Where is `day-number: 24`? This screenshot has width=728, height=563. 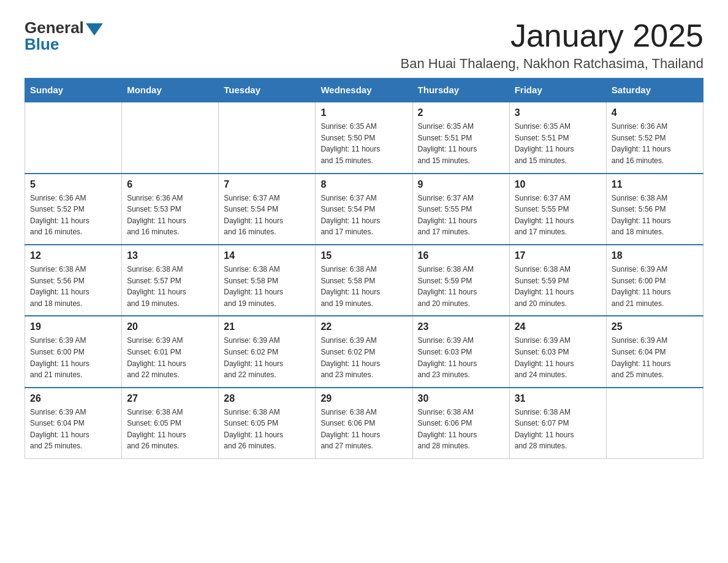
day-number: 24 is located at coordinates (558, 327).